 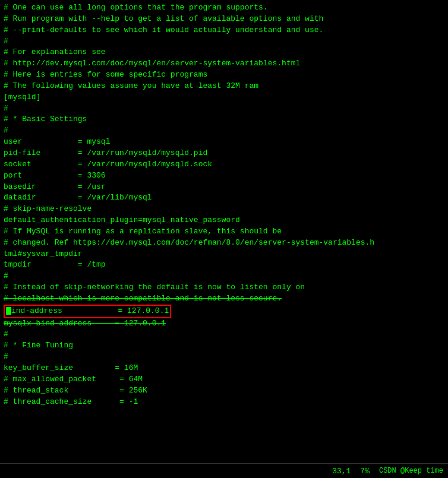 What do you see at coordinates (224, 254) in the screenshot?
I see `editor-line: tml#sysvar_tmpdir` at bounding box center [224, 254].